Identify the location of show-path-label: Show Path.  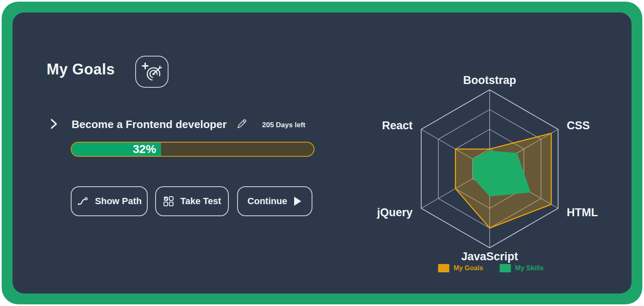
(118, 201).